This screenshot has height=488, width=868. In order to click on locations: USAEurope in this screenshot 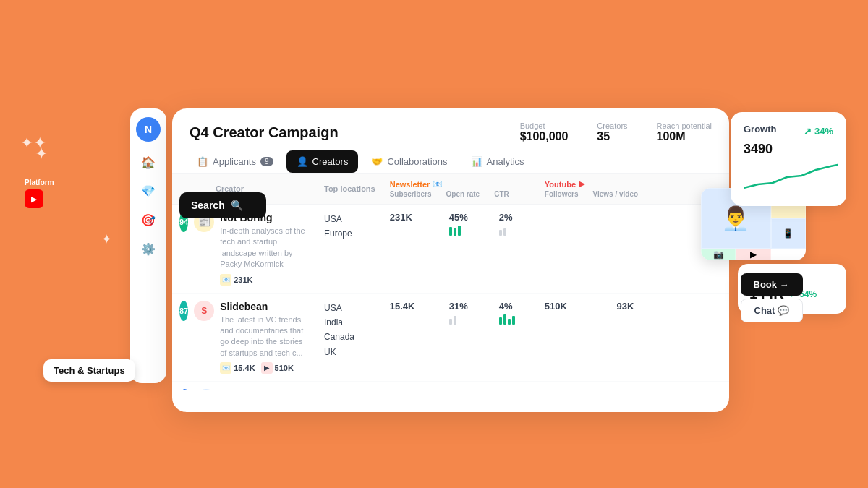, I will do `click(350, 227)`.